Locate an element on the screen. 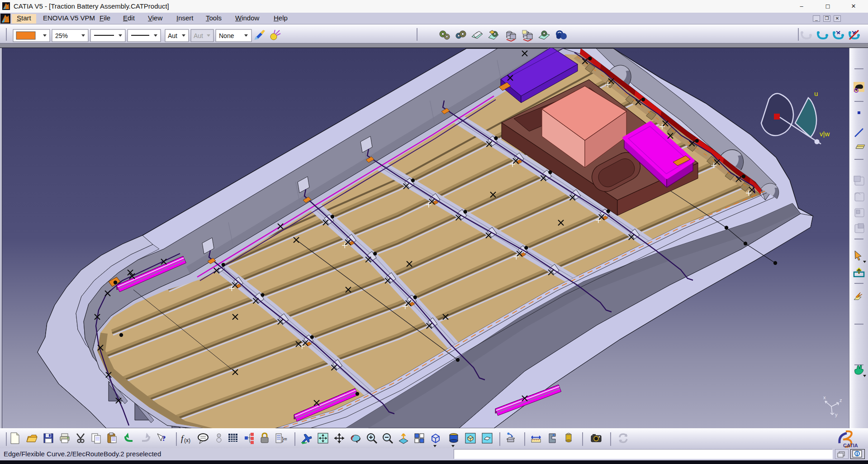 The image size is (868, 464). svg-text: u is located at coordinates (816, 93).